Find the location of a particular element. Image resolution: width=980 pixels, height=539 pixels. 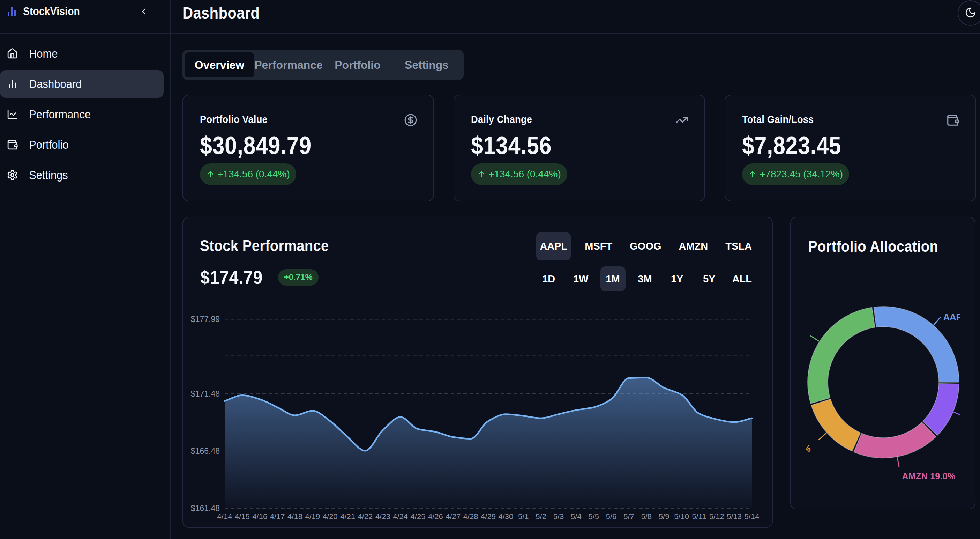

ticker-button-goog: GOOG is located at coordinates (645, 246).